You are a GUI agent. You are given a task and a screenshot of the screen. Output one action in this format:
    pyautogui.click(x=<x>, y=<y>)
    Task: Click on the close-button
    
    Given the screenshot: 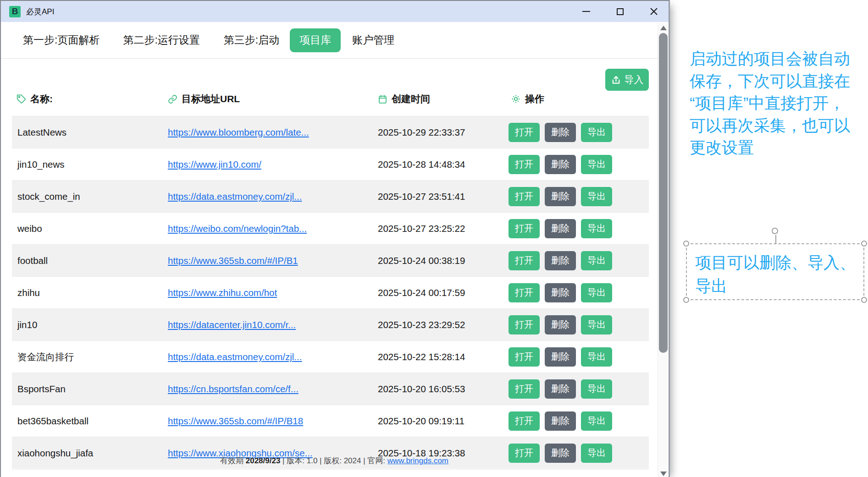 What is the action you would take?
    pyautogui.click(x=654, y=11)
    